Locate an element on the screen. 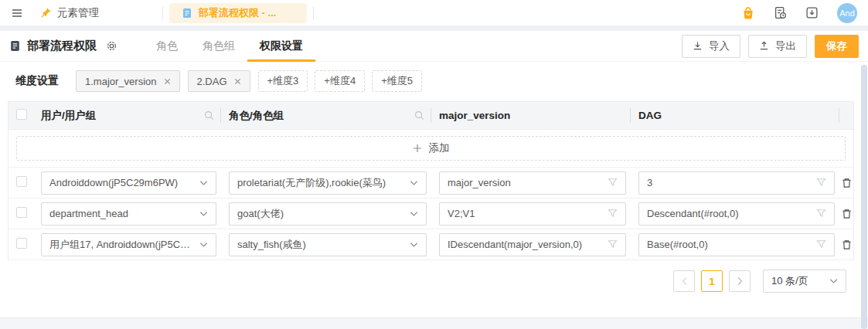  next-page-button is located at coordinates (740, 281).